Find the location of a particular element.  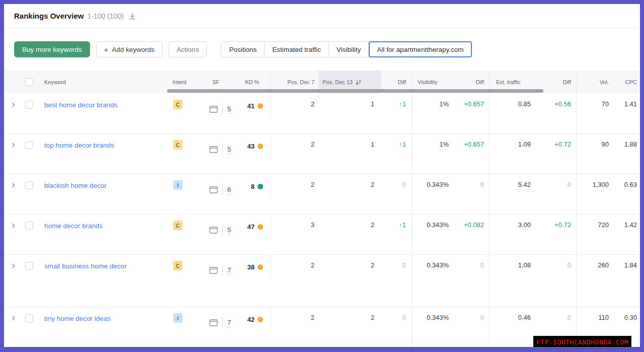

pos-diff-cell: 0 is located at coordinates (397, 194).